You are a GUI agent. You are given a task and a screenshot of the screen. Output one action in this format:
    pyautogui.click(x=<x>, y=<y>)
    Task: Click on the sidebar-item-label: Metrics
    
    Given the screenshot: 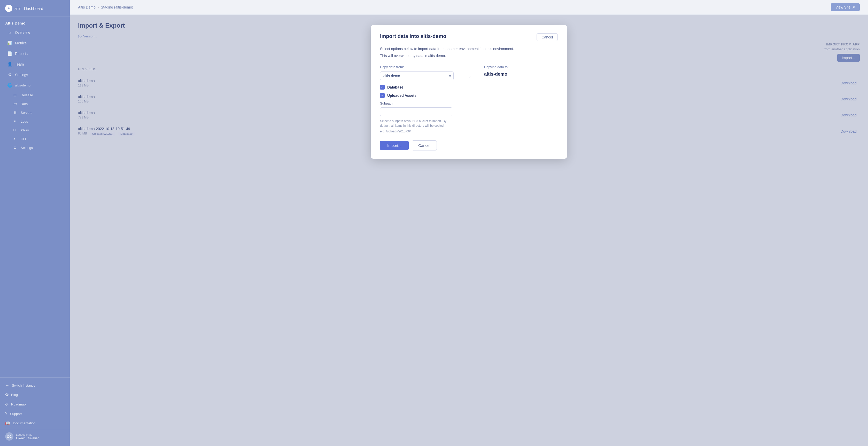 What is the action you would take?
    pyautogui.click(x=21, y=43)
    